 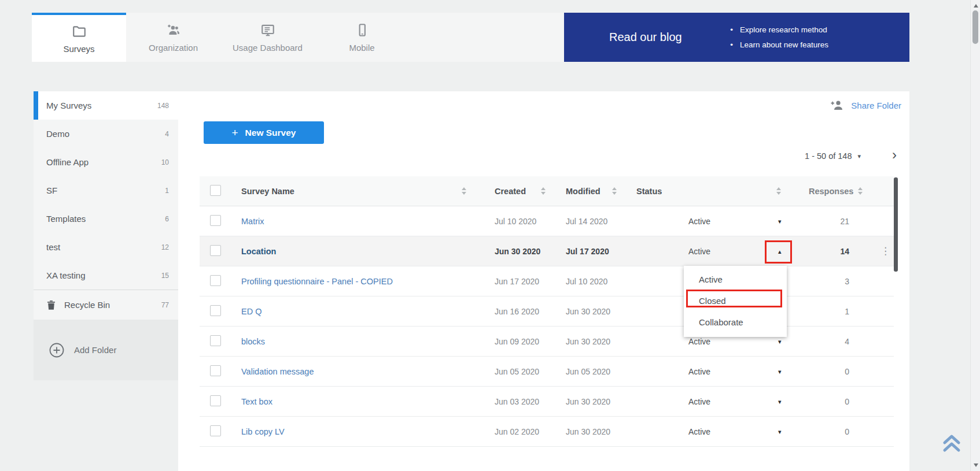 I want to click on table-row: Profiling questionnaire - Panel - COPIED…, so click(x=547, y=281).